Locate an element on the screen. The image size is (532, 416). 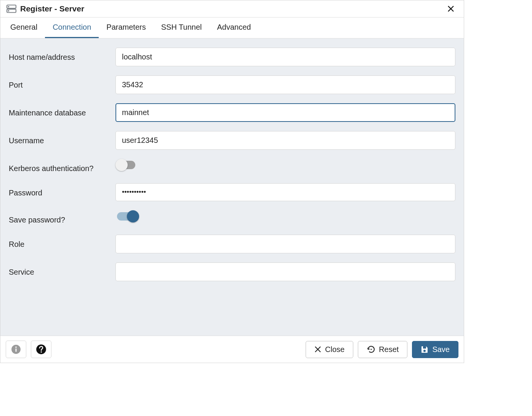
role-input is located at coordinates (285, 244).